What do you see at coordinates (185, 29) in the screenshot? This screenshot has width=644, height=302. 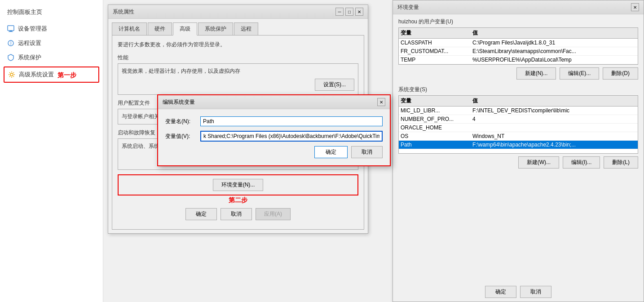 I see `tab-advanced: 高级` at bounding box center [185, 29].